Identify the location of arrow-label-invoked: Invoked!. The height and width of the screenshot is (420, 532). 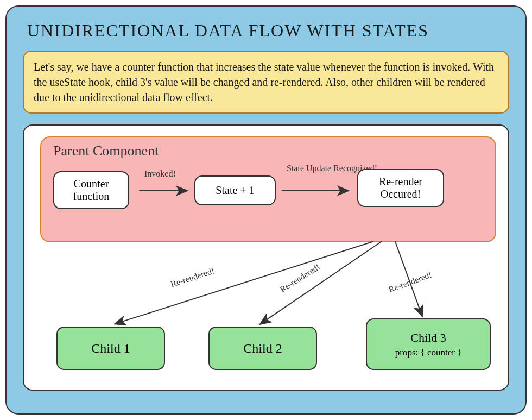
(160, 174).